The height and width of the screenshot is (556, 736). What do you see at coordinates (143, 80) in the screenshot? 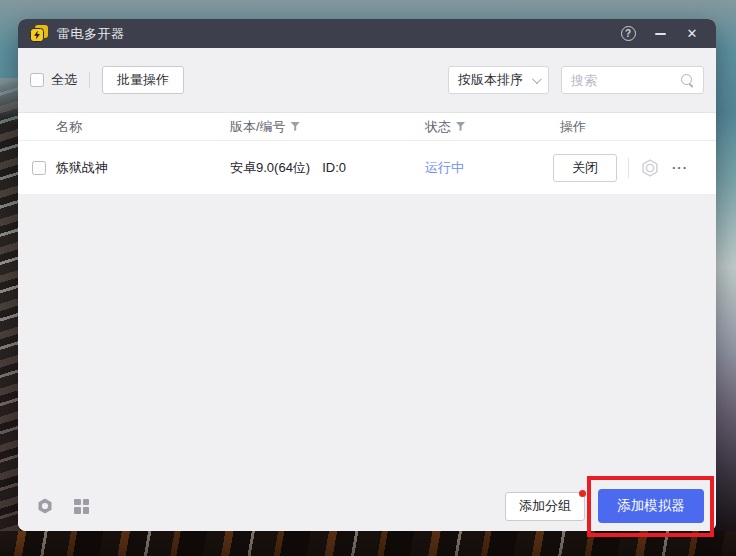
I see `batch-operation-button: 批量操作` at bounding box center [143, 80].